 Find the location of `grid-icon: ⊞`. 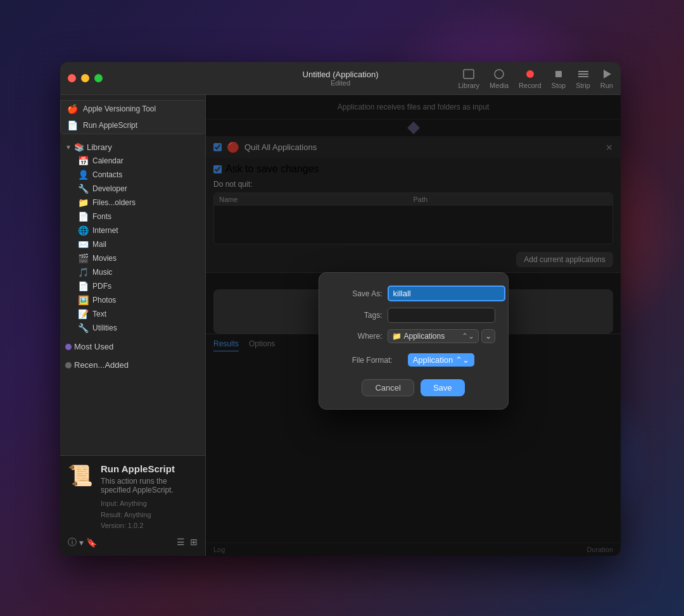

grid-icon: ⊞ is located at coordinates (194, 543).